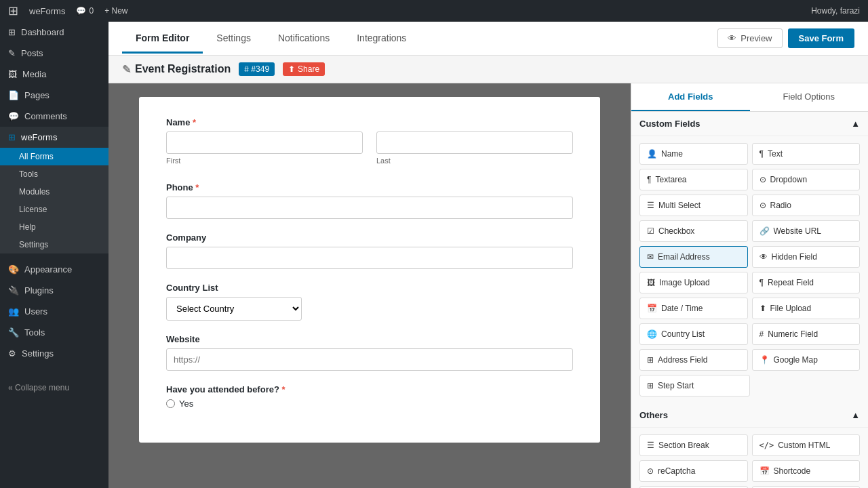 The image size is (868, 488). Describe the element at coordinates (54, 53) in the screenshot. I see `sidebar-item-posts: ✎ Posts` at that location.